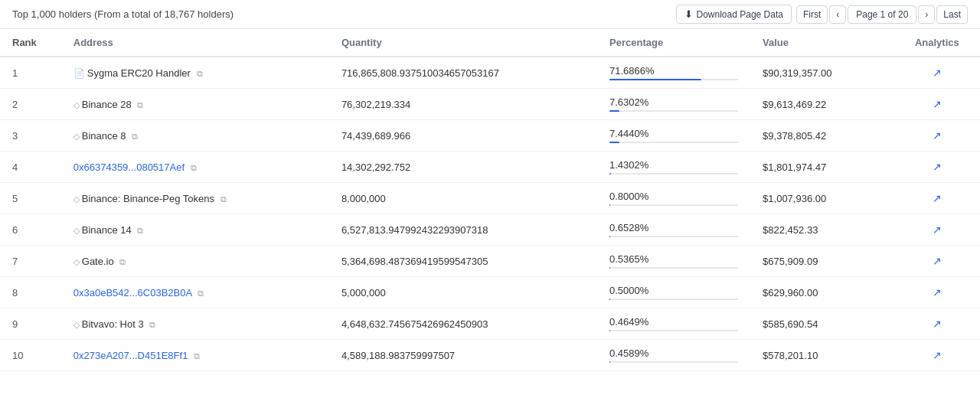 This screenshot has height=411, width=980. What do you see at coordinates (674, 228) in the screenshot?
I see `percentage-text: 0.6528%` at bounding box center [674, 228].